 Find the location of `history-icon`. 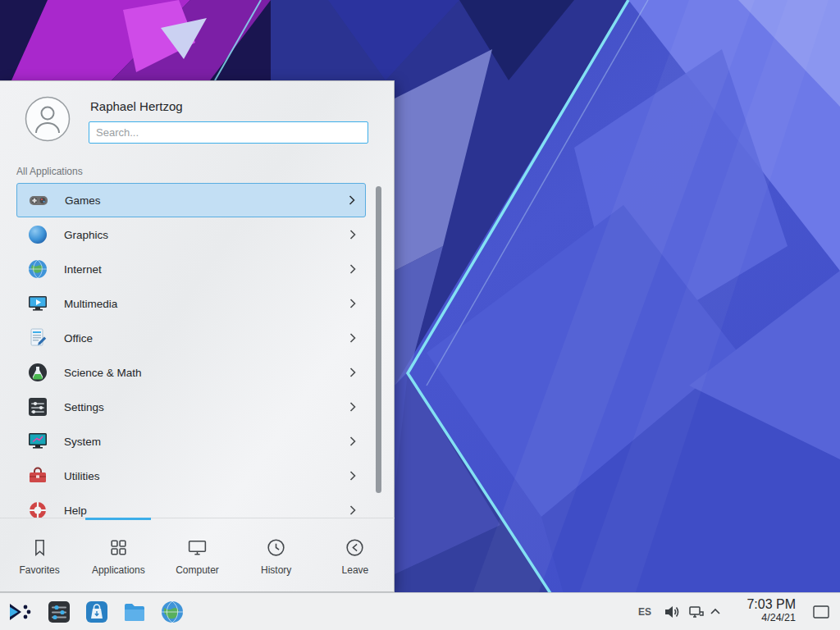

history-icon is located at coordinates (276, 548).